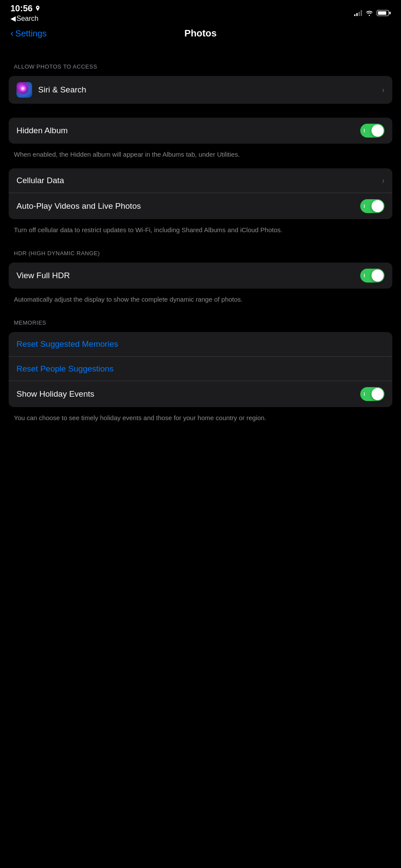 This screenshot has height=868, width=401. What do you see at coordinates (188, 394) in the screenshot?
I see `show-holiday-events-label: Show Holiday Events` at bounding box center [188, 394].